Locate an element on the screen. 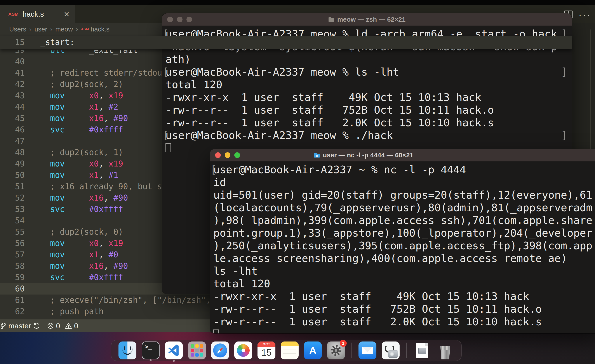  line-content: ; dup2(sock, 2) is located at coordinates (77, 84).